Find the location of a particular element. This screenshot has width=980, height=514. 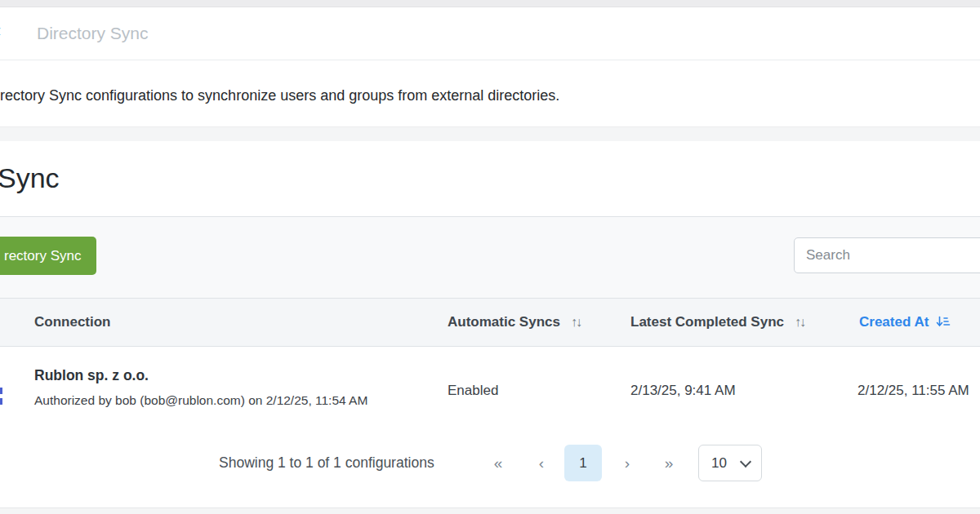

page-bottom-strip is located at coordinates (490, 511).